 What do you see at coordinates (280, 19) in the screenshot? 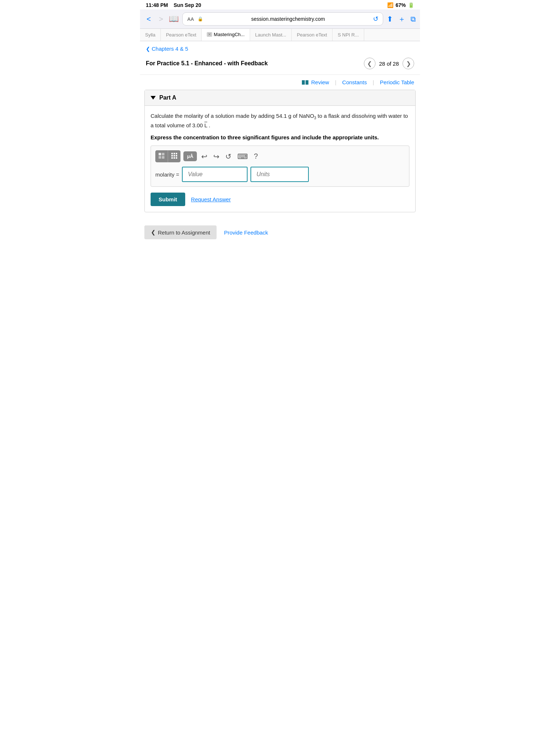
I see `browser-bar: < > 📖 AA 🔒 session.masteringchemistry.co…` at bounding box center [280, 19].